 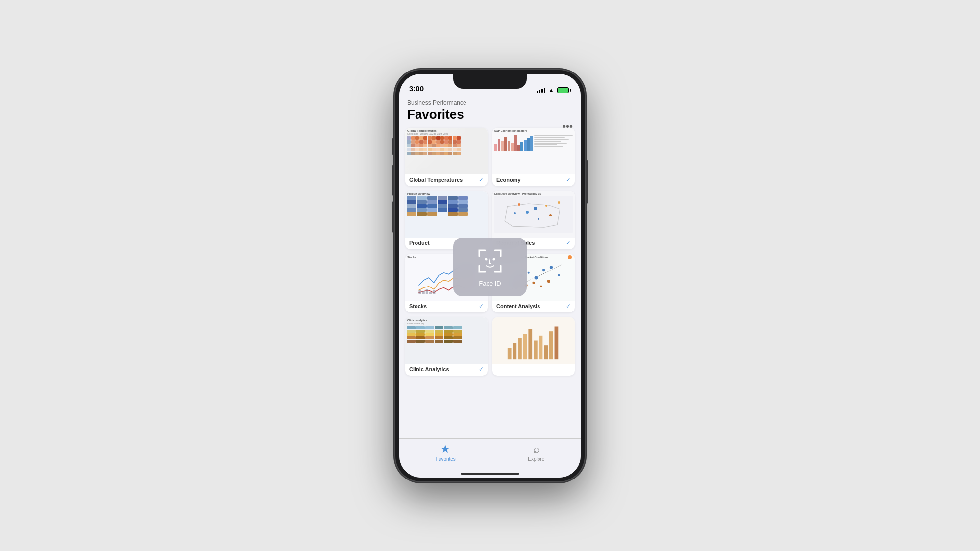 I want to click on card-thumb-product: Product Overview, so click(x=446, y=215).